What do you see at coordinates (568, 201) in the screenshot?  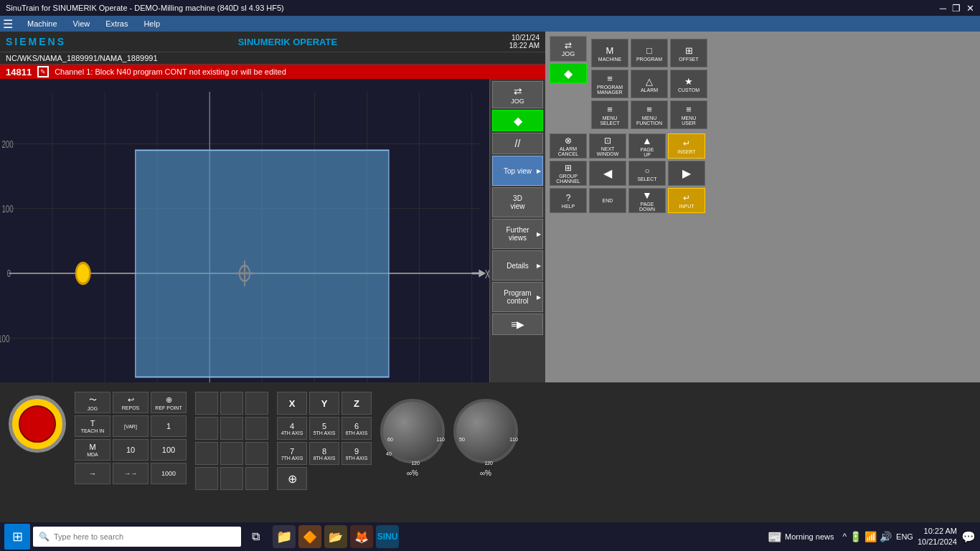 I see `nav-help: ? HELP` at bounding box center [568, 201].